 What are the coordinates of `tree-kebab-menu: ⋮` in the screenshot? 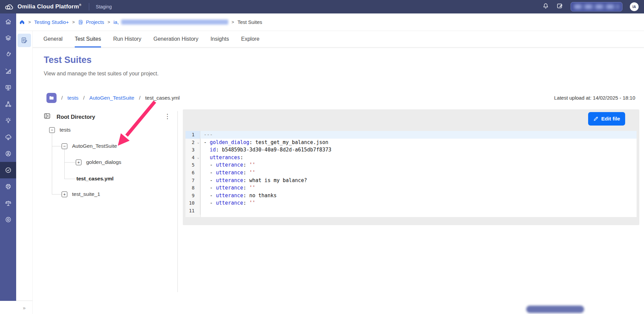 It's located at (168, 116).